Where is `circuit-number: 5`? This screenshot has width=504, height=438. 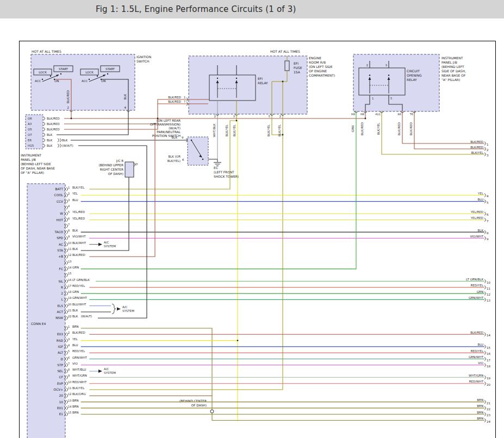 circuit-number: 5 is located at coordinates (488, 203).